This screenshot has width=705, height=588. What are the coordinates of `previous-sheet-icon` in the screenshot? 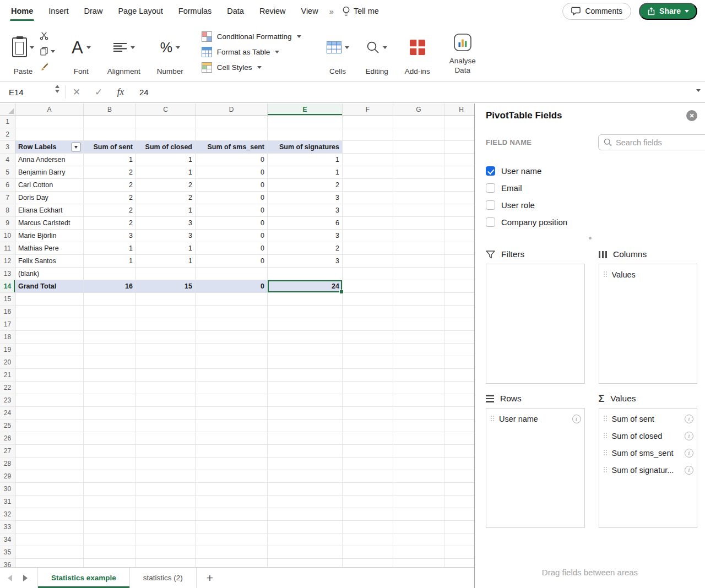 It's located at (10, 578).